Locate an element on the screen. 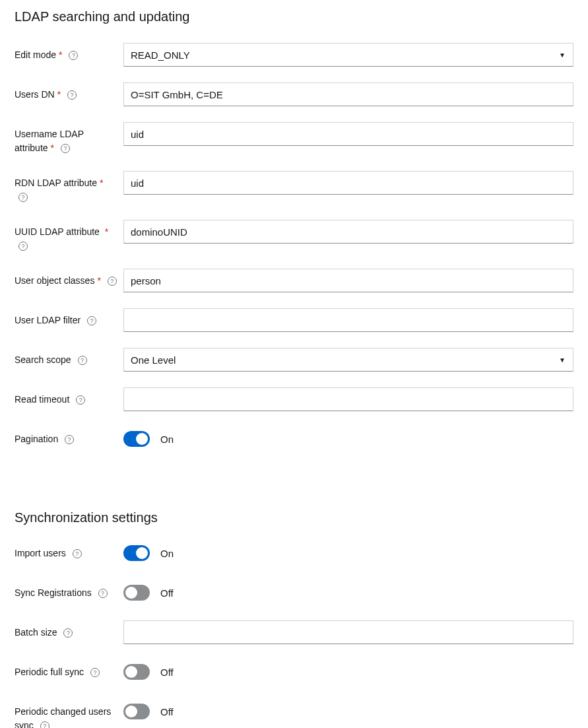  row-periodic-chg: Periodic changed users sync ? Off is located at coordinates (294, 714).